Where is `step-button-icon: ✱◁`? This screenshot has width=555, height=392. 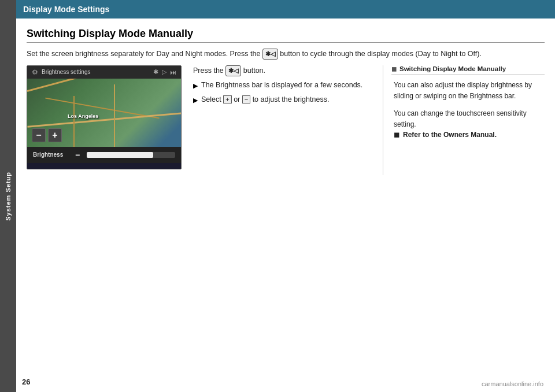 step-button-icon: ✱◁ is located at coordinates (234, 71).